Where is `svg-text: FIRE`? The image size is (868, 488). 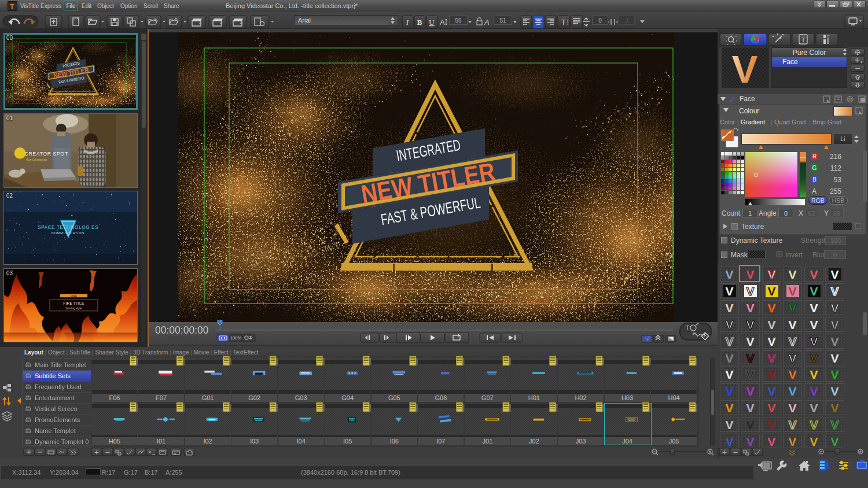
svg-text: FIRE is located at coordinates (74, 296).